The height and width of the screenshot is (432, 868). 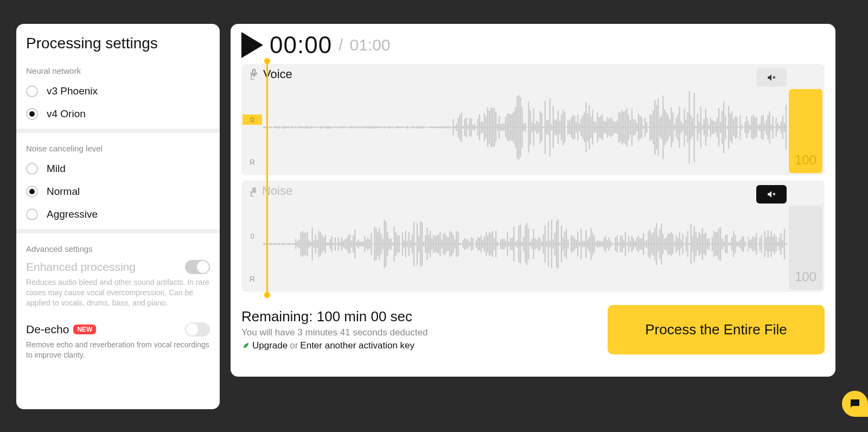 I want to click on time-total: 01:00, so click(x=370, y=45).